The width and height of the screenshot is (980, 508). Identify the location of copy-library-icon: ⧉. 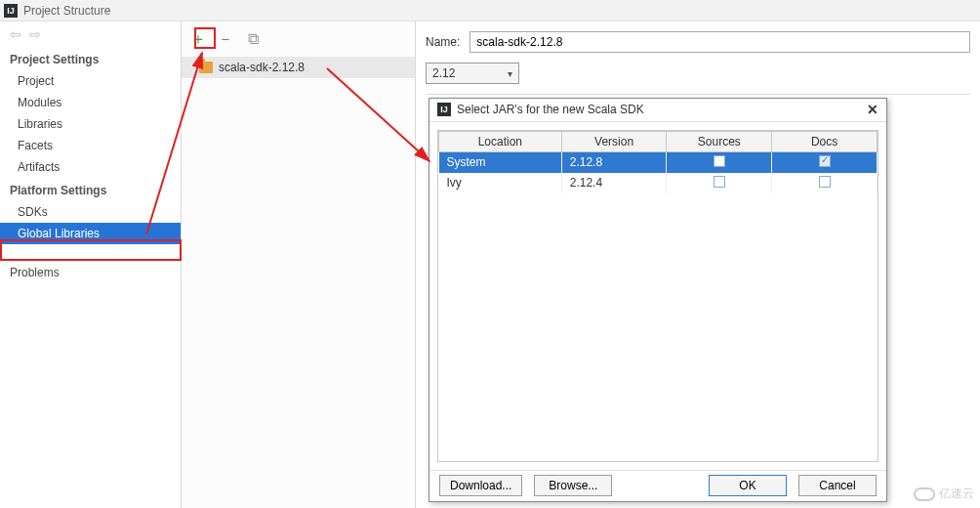
(253, 39).